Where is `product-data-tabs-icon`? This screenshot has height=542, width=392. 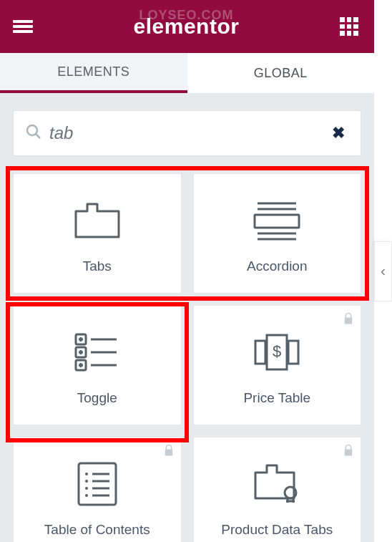 product-data-tabs-icon is located at coordinates (277, 484).